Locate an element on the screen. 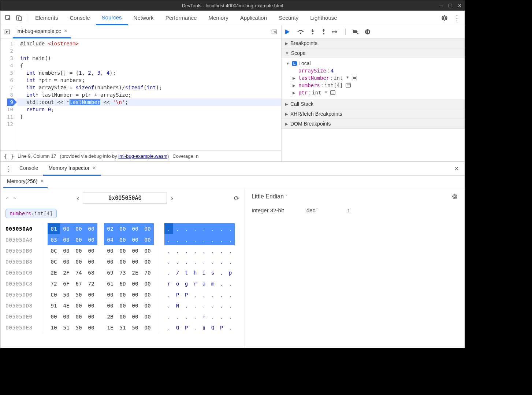  debug-toolbar is located at coordinates (373, 32).